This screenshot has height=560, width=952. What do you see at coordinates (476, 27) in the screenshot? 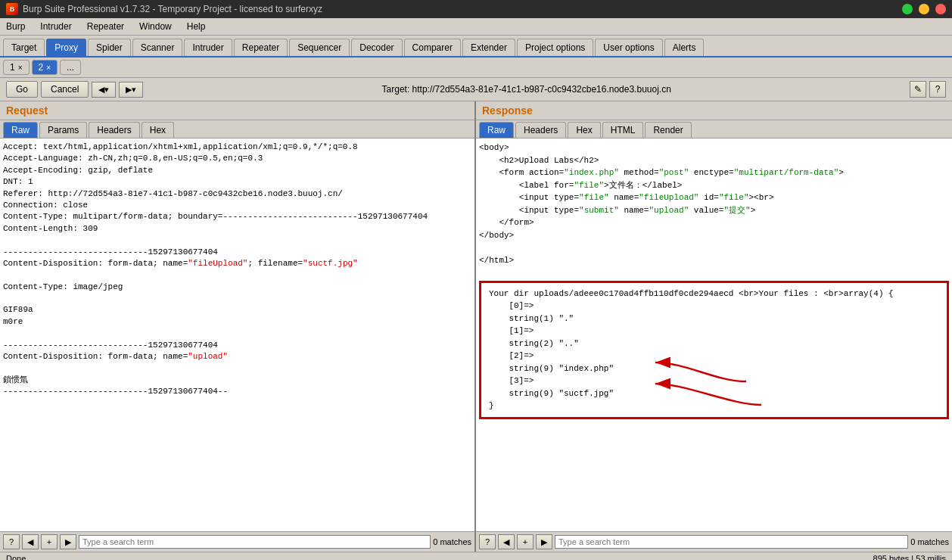
I see `menubar: Burp Intruder Repeater Window Help` at bounding box center [476, 27].